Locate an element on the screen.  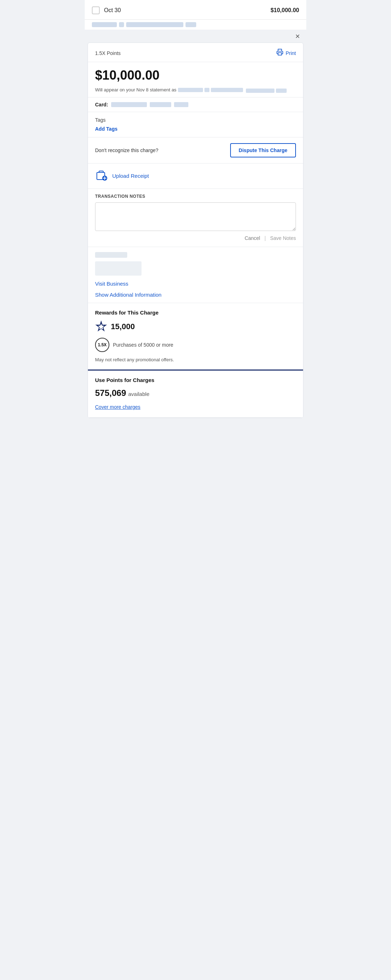
print-icon is located at coordinates (280, 53).